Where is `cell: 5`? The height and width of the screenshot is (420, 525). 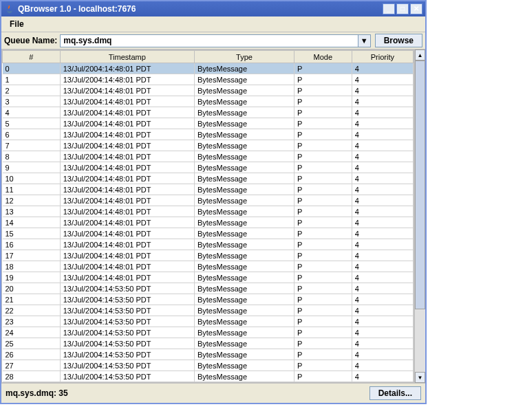
cell: 5 is located at coordinates (32, 124).